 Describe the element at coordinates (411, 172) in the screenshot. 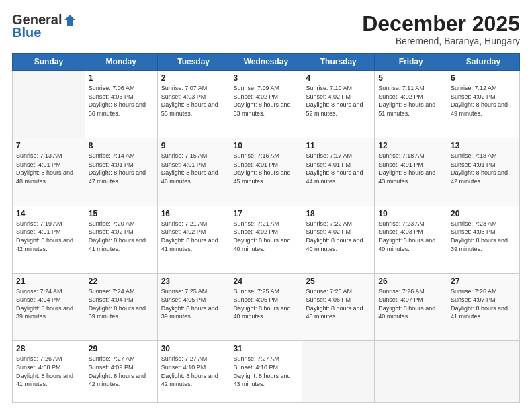

I see `table-row: 12 Sunrise: 7:18 AM Sunset: 4:01 PM Dayl…` at that location.